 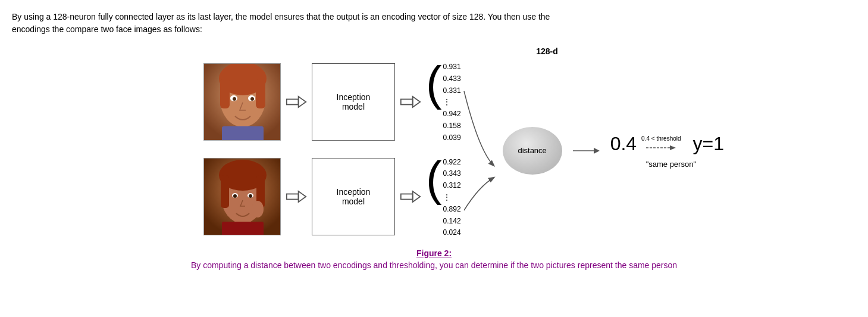 I want to click on face1-svg, so click(x=243, y=102).